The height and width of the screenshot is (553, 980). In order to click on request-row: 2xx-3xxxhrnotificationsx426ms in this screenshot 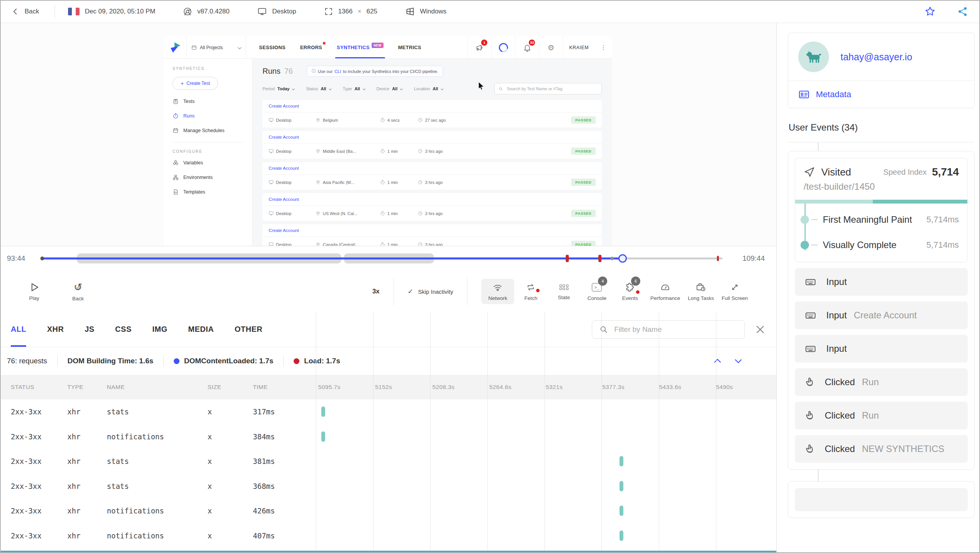, I will do `click(388, 511)`.